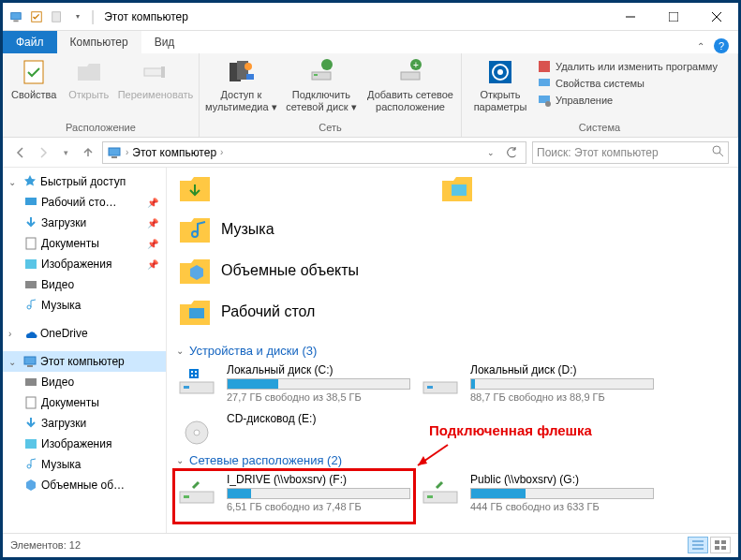  What do you see at coordinates (84, 305) in the screenshot?
I see `tree-music: Музыка` at bounding box center [84, 305].